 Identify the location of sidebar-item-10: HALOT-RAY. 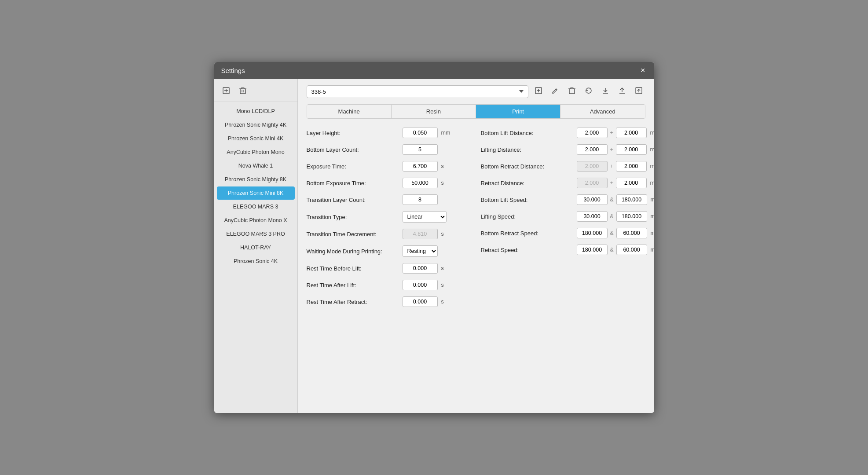
(256, 248).